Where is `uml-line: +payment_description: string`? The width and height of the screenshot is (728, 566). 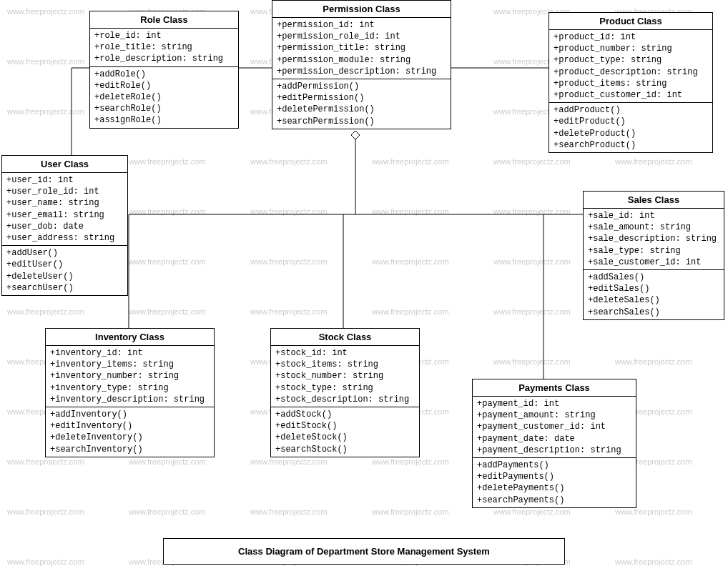
uml-line: +payment_description: string is located at coordinates (554, 450).